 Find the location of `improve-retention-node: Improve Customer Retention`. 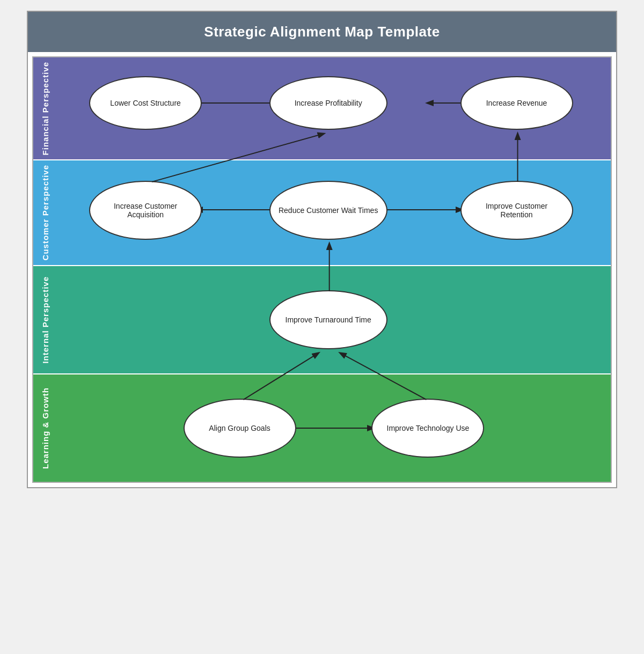

improve-retention-node: Improve Customer Retention is located at coordinates (517, 210).